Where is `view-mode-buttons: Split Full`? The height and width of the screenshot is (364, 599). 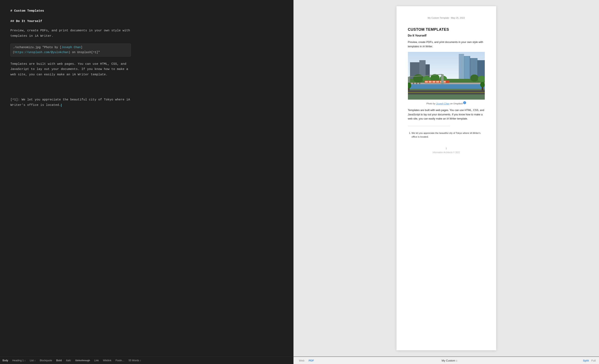
view-mode-buttons: Split Full is located at coordinates (589, 360).